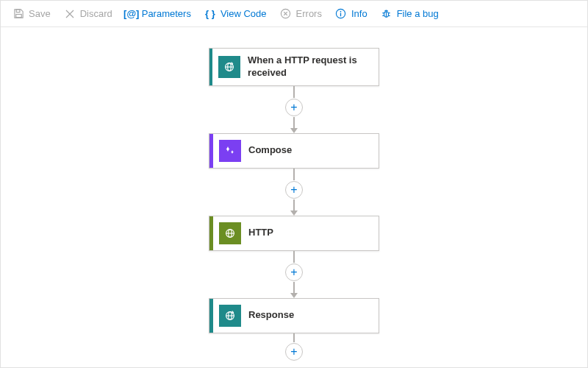 The image size is (588, 368). What do you see at coordinates (294, 151) in the screenshot?
I see `compose-step: Compose` at bounding box center [294, 151].